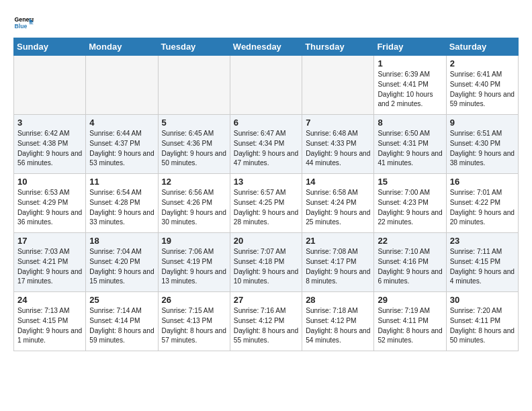 This screenshot has height=411, width=532. Describe the element at coordinates (193, 322) in the screenshot. I see `calendar-cell: 26Sunrise: 7:15 AM Sunset: 4:13 PM Dayli…` at that location.